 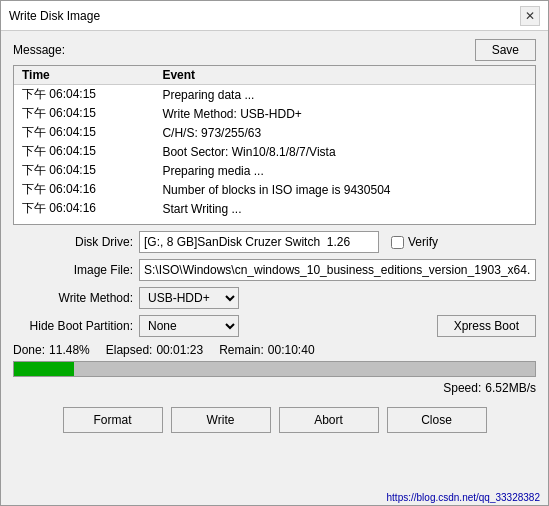 What do you see at coordinates (530, 16) in the screenshot?
I see `close-button: ✕` at bounding box center [530, 16].